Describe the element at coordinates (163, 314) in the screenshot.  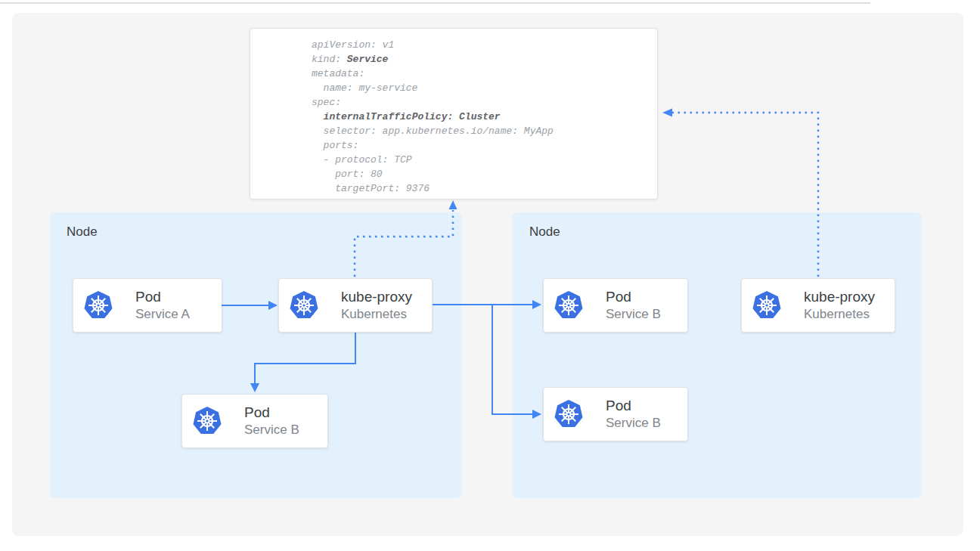
I see `card-subtitle: Service A` at that location.